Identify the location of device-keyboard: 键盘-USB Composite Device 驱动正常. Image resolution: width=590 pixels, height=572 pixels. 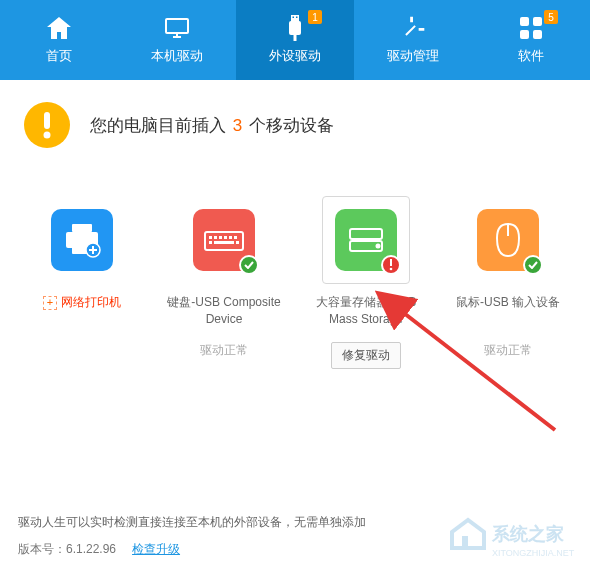
(224, 282).